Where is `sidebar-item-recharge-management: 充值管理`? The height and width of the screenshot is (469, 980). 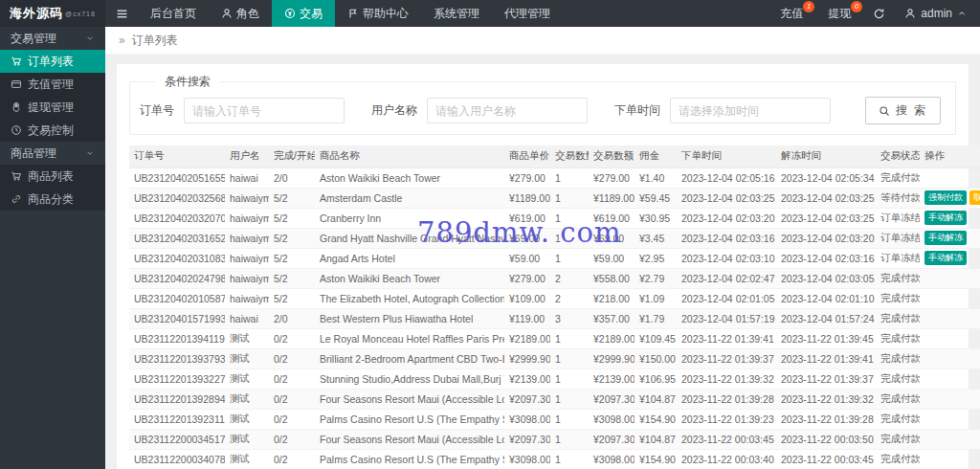 sidebar-item-recharge-management: 充值管理 is located at coordinates (53, 84).